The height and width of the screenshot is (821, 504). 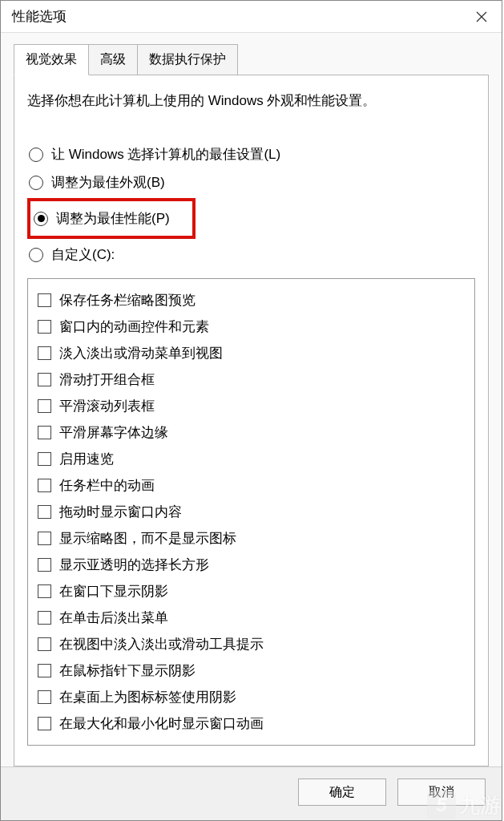 I want to click on dialog-button-row: 确定 取消, so click(x=252, y=794).